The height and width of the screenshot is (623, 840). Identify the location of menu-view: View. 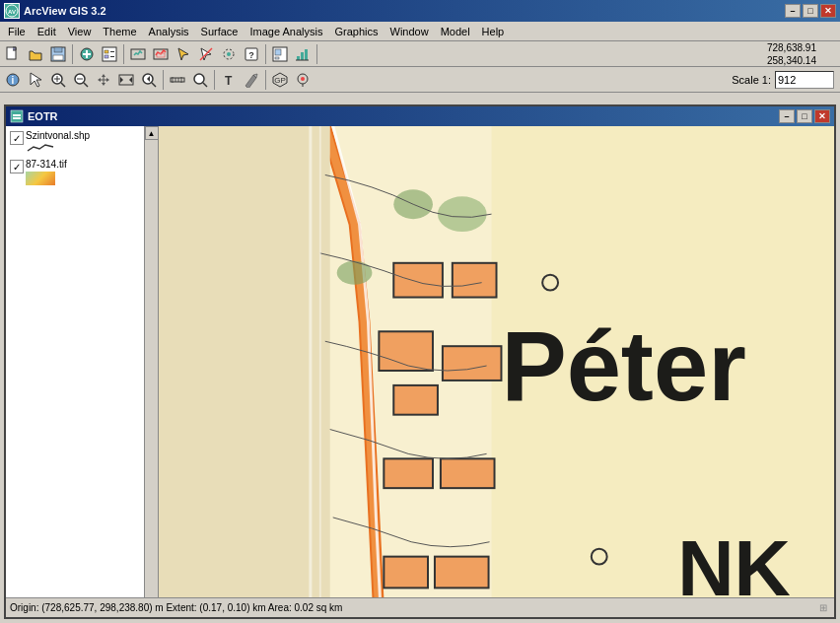
(80, 32).